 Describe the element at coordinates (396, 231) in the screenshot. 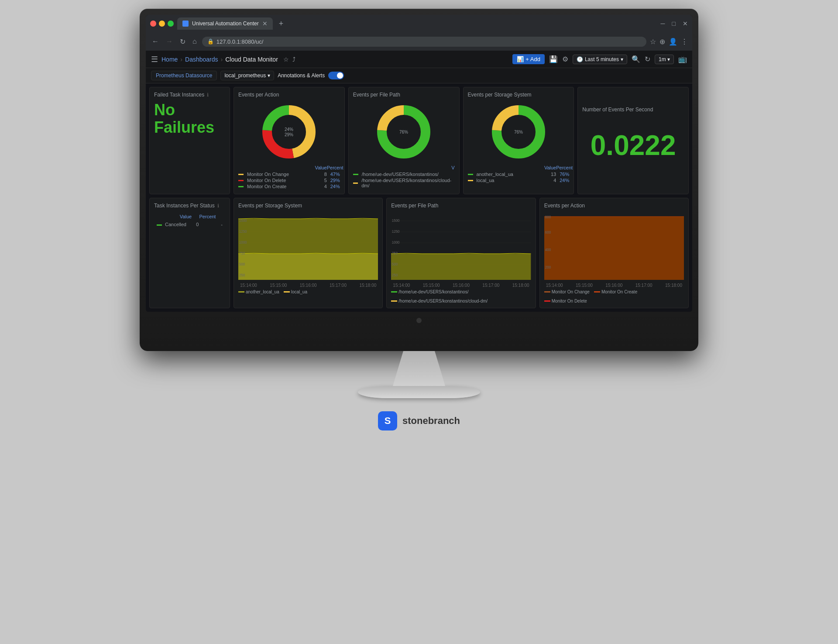

I see `svg-text: 1250` at that location.